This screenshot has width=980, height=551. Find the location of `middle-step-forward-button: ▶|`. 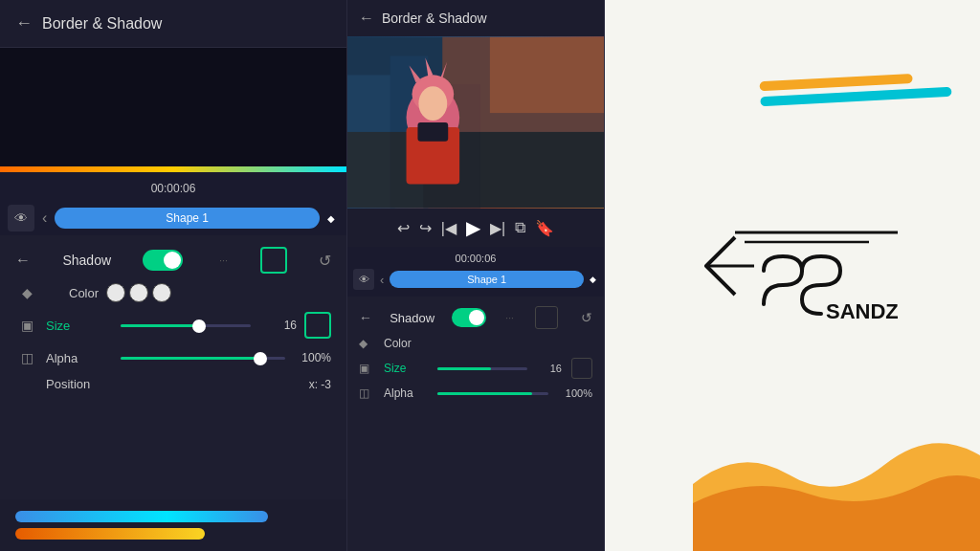

middle-step-forward-button: ▶| is located at coordinates (498, 228).